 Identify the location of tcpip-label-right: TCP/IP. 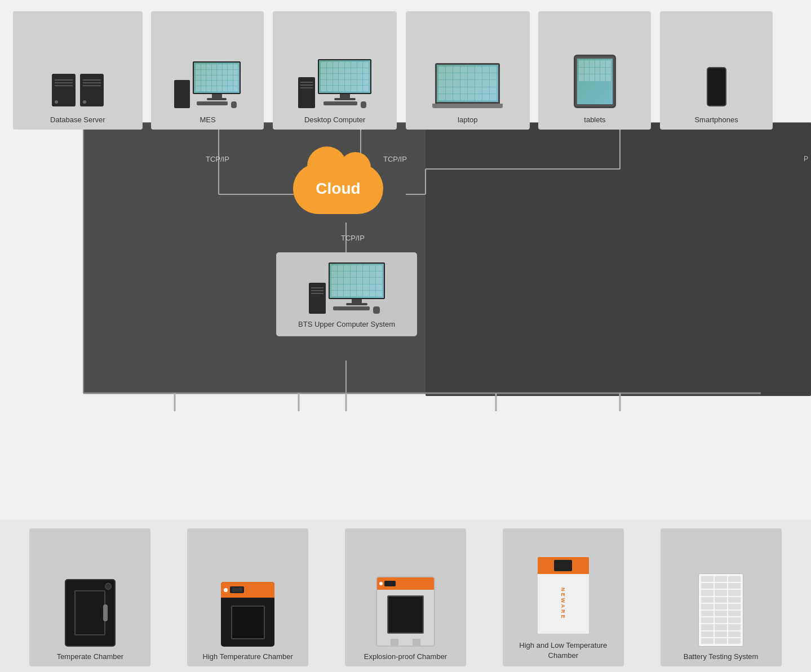
(395, 159).